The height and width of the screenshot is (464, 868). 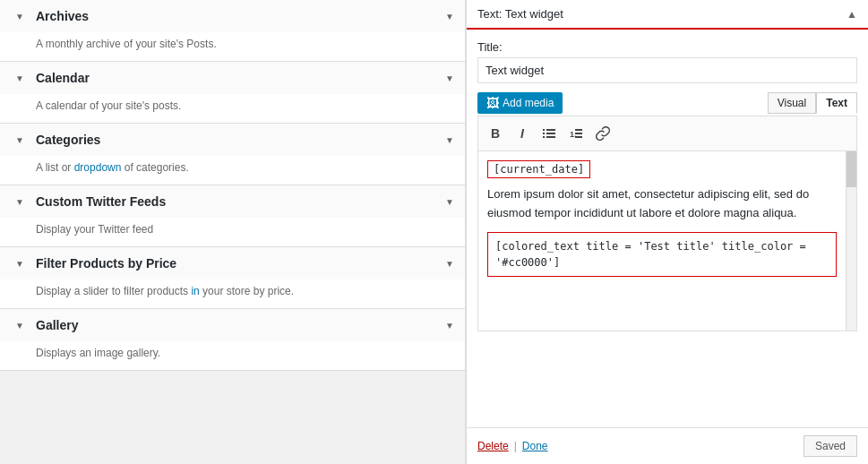 I want to click on delete-link: Delete, so click(x=493, y=446).